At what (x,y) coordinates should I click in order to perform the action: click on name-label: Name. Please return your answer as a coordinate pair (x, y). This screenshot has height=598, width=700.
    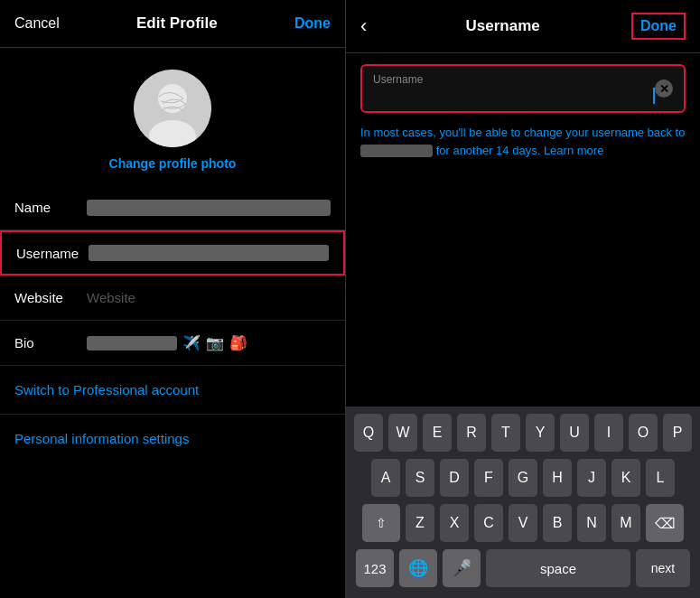
    Looking at the image, I should click on (51, 208).